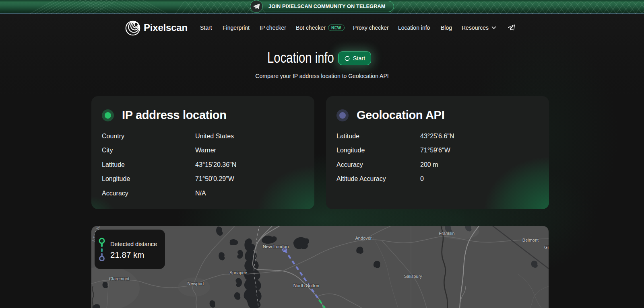 Image resolution: width=644 pixels, height=308 pixels. I want to click on svg-text: Belmont, so click(530, 240).